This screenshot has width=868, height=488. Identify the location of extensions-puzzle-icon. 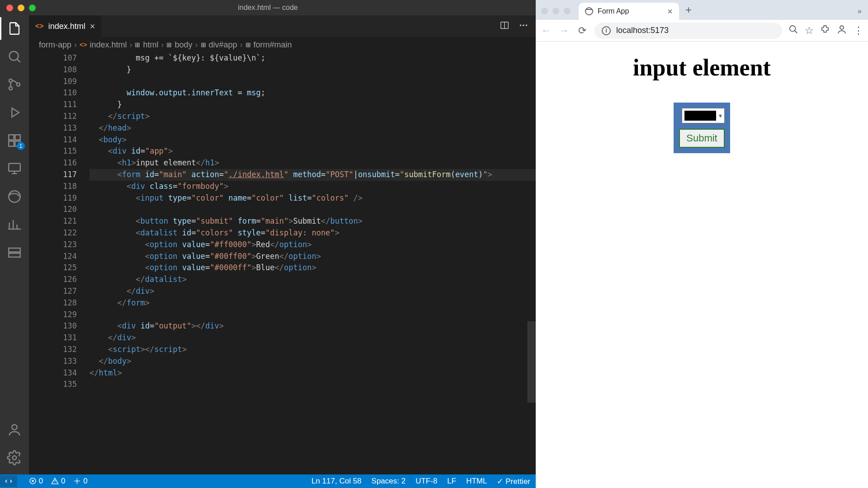
(825, 31).